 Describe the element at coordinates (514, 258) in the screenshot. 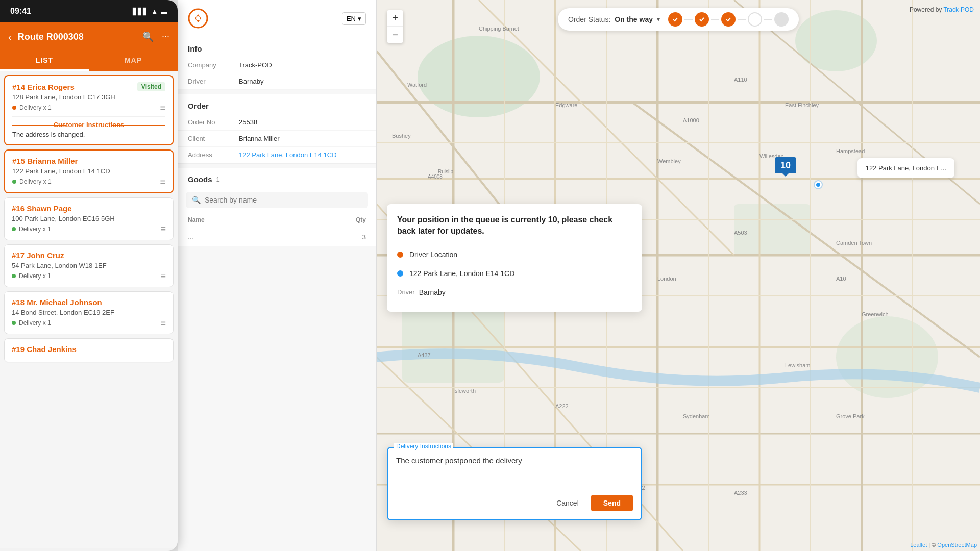

I see `queue-popup: Your position in the queue is currently …` at that location.